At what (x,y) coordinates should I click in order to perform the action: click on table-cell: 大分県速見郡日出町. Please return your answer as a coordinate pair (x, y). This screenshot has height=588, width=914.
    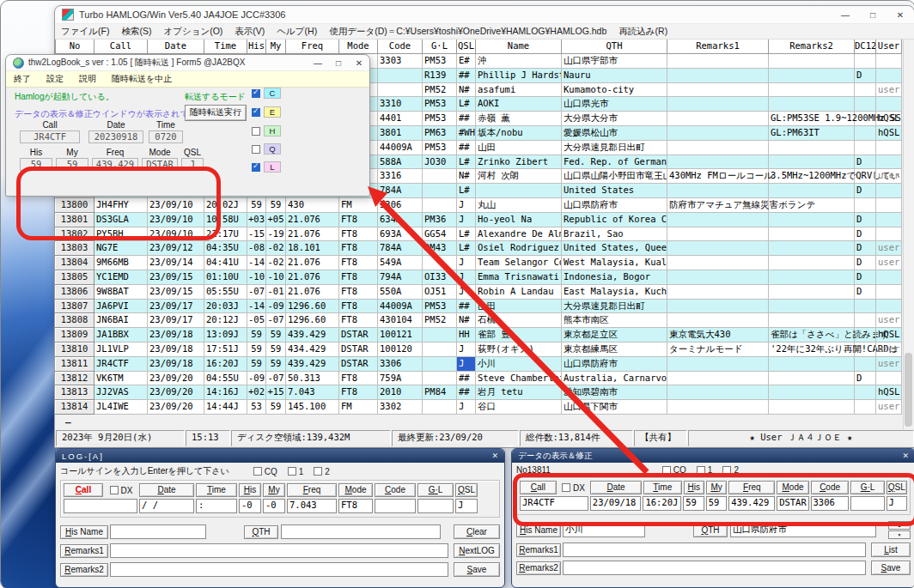
    Looking at the image, I should click on (615, 148).